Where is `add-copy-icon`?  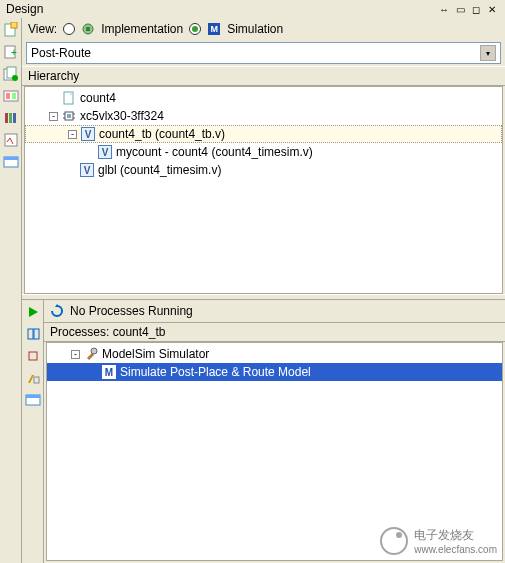 add-copy-icon is located at coordinates (11, 74).